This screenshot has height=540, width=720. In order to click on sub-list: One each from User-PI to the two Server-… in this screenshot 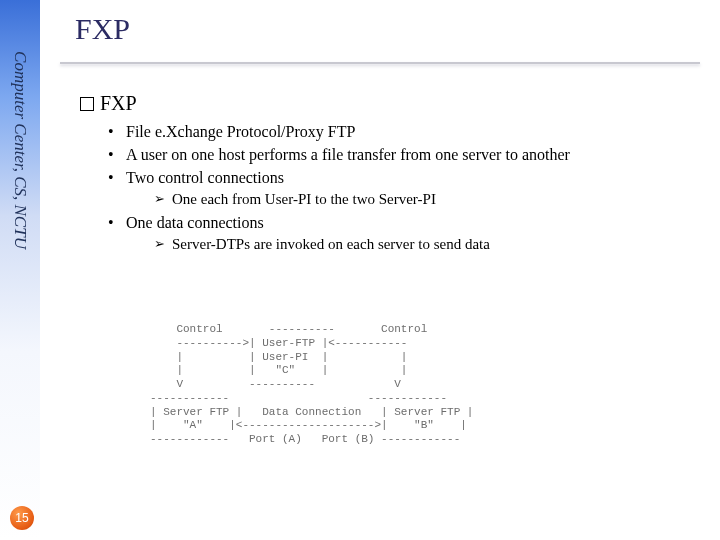, I will do `click(429, 200)`.